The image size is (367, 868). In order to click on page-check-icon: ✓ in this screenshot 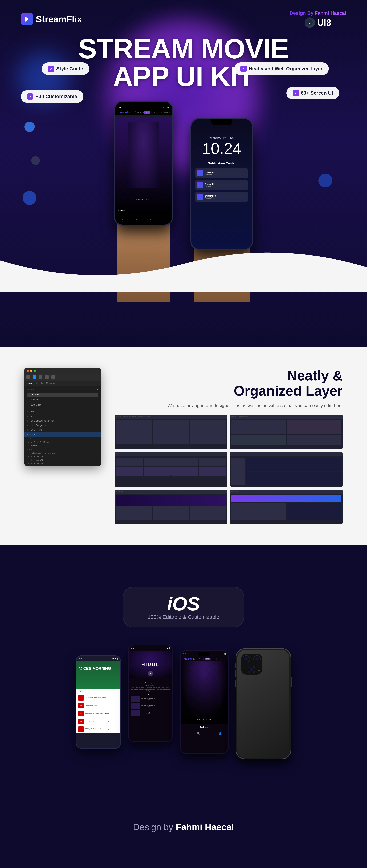, I will do `click(29, 395)`.